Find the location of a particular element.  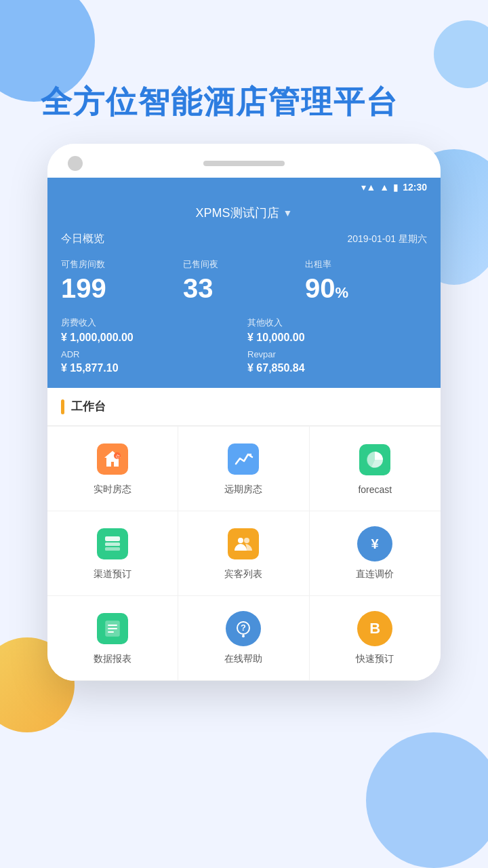

decoration-blob-bottom-right is located at coordinates (427, 800).